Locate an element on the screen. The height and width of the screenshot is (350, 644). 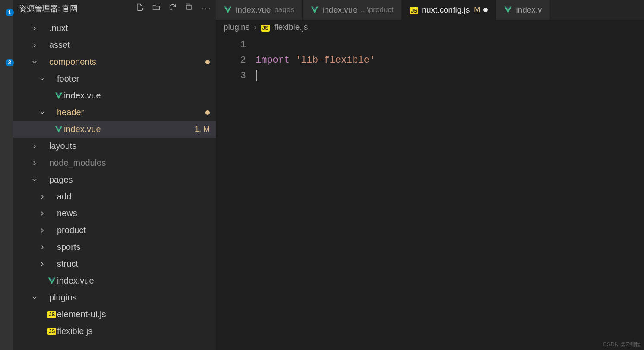
tab-desc: pages is located at coordinates (284, 10).